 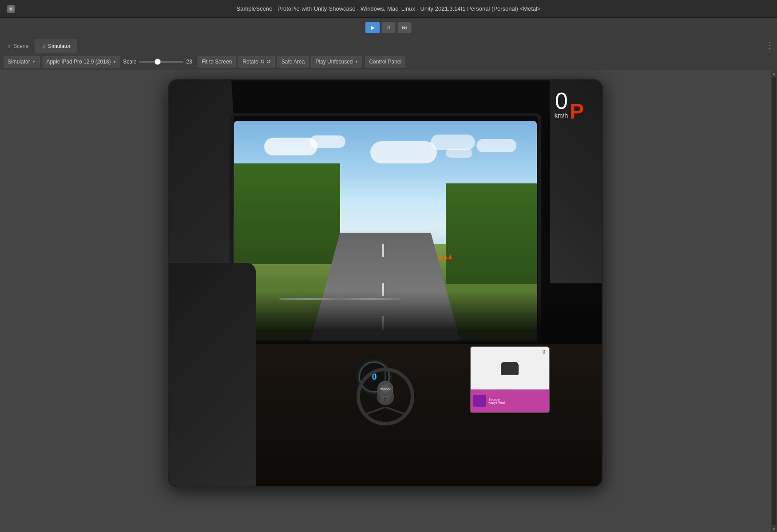 What do you see at coordinates (11, 9) in the screenshot?
I see `svg-text: U` at bounding box center [11, 9].